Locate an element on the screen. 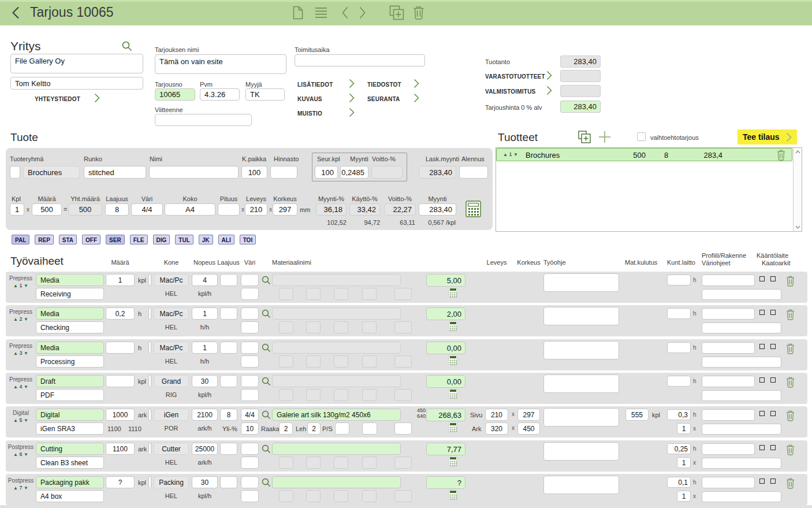 The height and width of the screenshot is (508, 812). create-order-button: Tee tilaus is located at coordinates (767, 137).